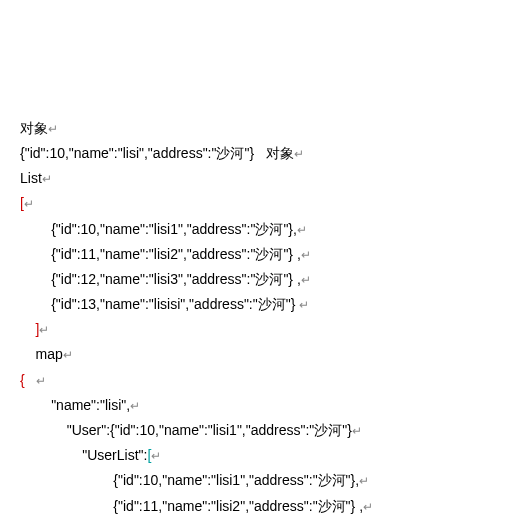 This screenshot has width=519, height=523. Describe the element at coordinates (260, 178) in the screenshot. I see `code-line: List↵` at that location.